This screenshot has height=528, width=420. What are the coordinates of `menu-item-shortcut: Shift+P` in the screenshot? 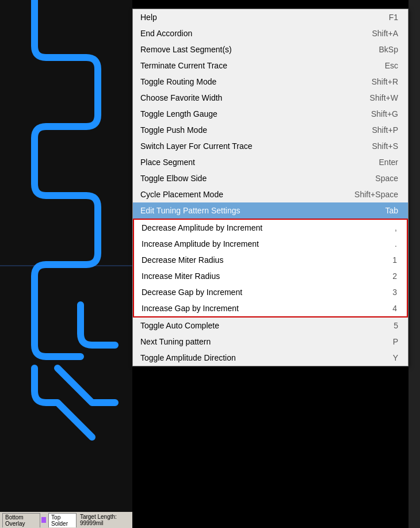 It's located at (385, 130).